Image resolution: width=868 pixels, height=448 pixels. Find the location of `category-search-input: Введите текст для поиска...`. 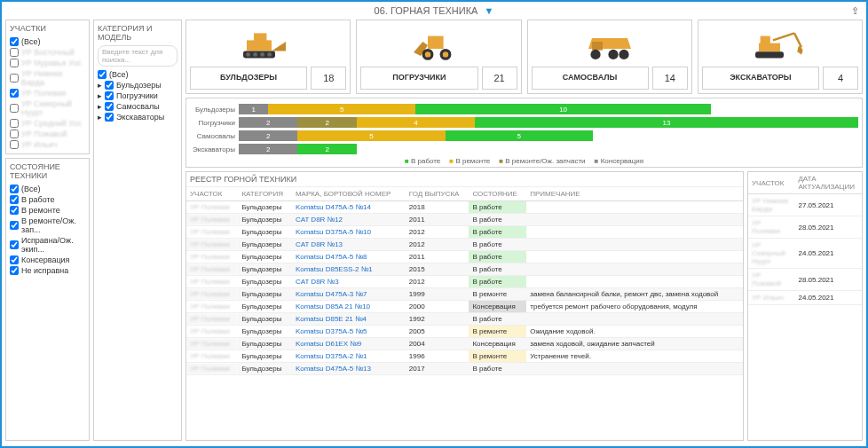

category-search-input: Введите текст для поиска... is located at coordinates (138, 56).